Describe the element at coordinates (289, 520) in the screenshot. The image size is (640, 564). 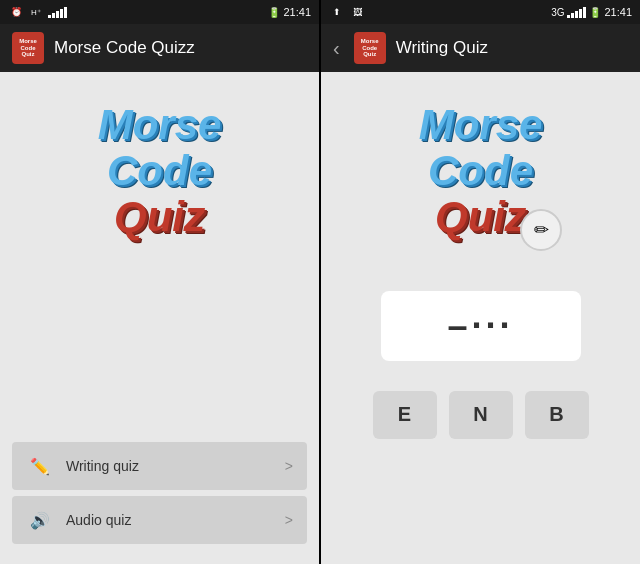
I see `audio-quiz-arrow: >` at that location.